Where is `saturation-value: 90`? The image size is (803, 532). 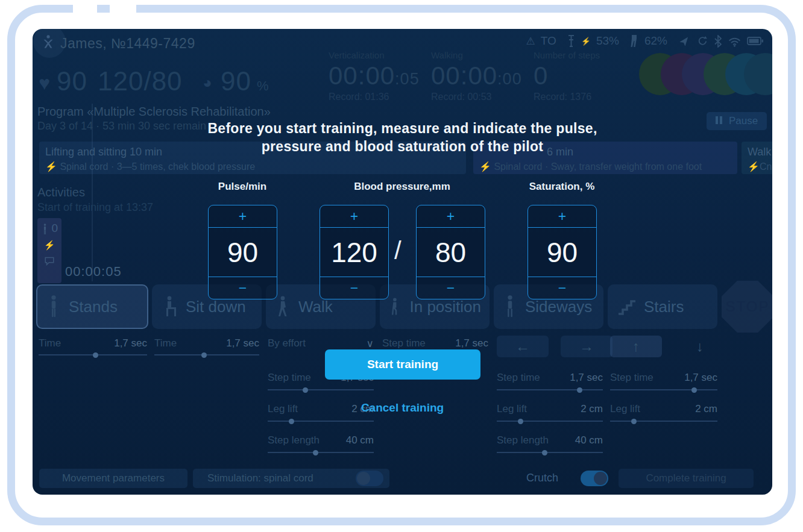 saturation-value: 90 is located at coordinates (562, 252).